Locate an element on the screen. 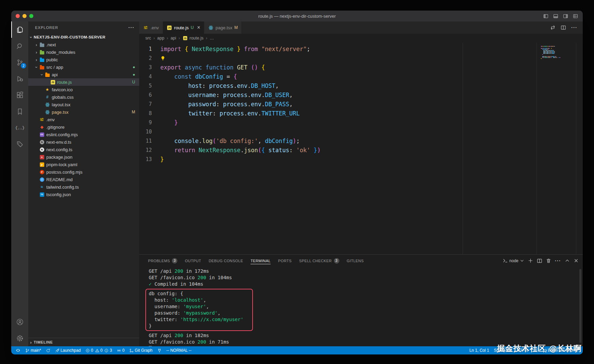 The width and height of the screenshot is (594, 364). file-row-.next: .next is located at coordinates (84, 45).